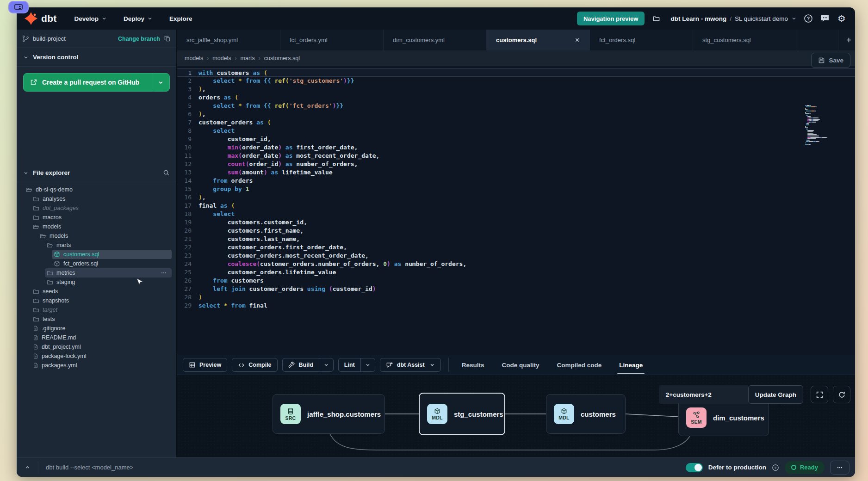 The width and height of the screenshot is (868, 481). I want to click on code-line-14: 14 from orders, so click(516, 181).